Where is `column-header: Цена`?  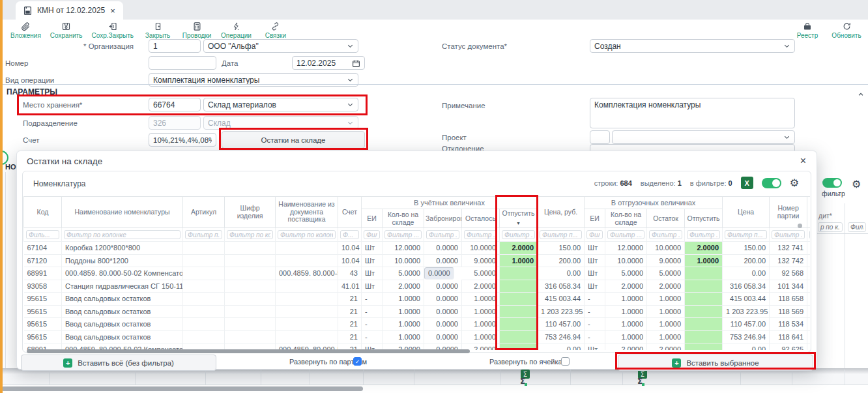 column-header: Цена is located at coordinates (746, 212).